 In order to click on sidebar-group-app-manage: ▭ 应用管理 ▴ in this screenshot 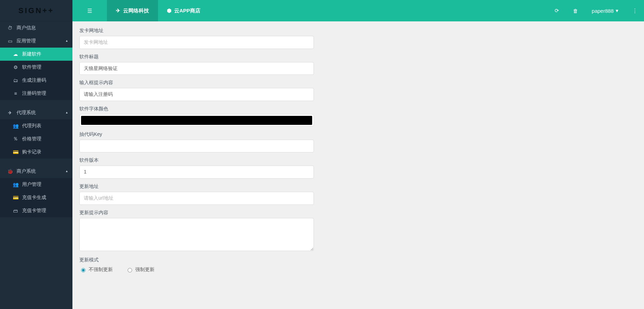, I will do `click(36, 41)`.